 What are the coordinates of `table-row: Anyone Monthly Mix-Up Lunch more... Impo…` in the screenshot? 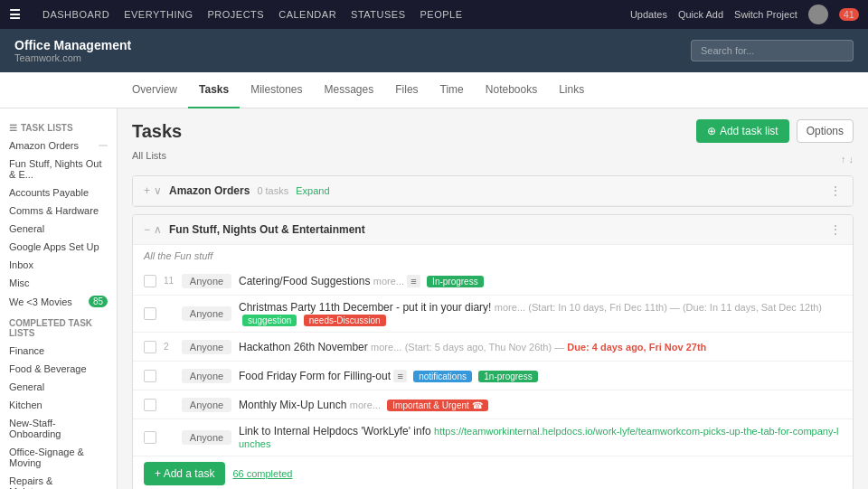 It's located at (493, 405).